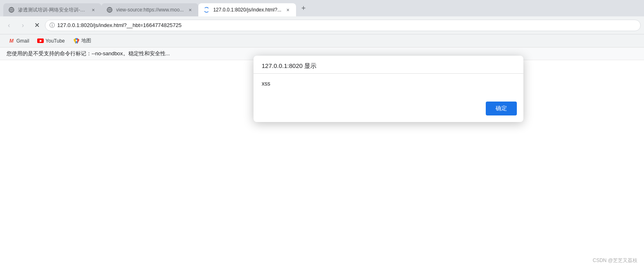 The image size is (644, 269). Describe the element at coordinates (266, 84) in the screenshot. I see `dialog-message: xss` at that location.